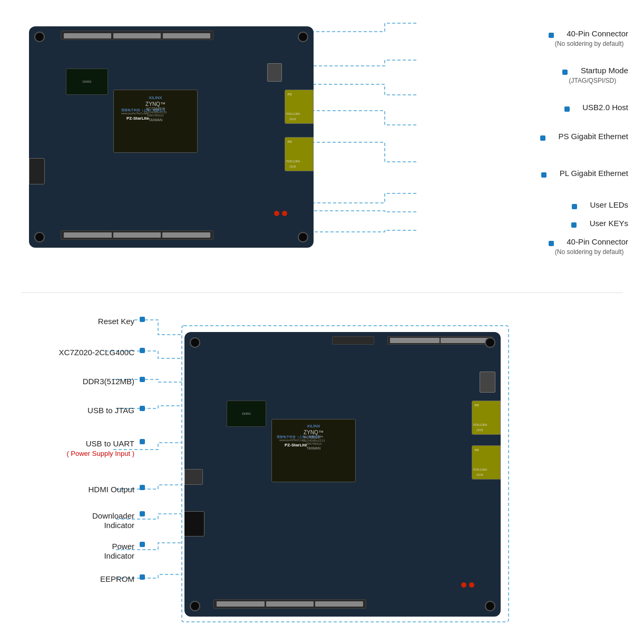 This screenshot has width=644, height=644. I want to click on dot-reset-key, so click(142, 319).